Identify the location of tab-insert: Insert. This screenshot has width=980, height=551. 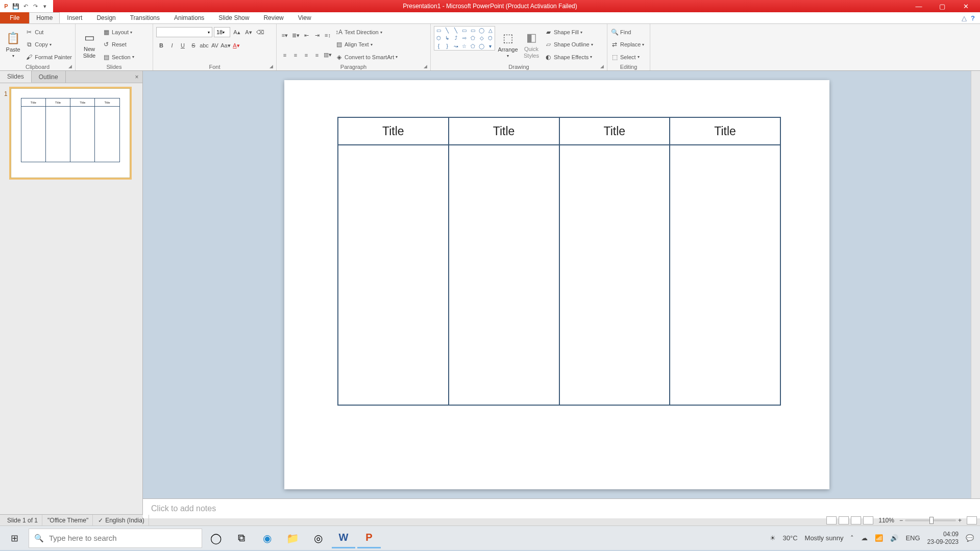
(75, 18).